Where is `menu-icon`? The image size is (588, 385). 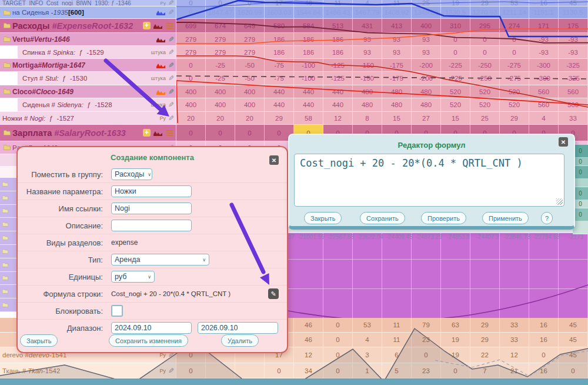
menu-icon is located at coordinates (169, 133).